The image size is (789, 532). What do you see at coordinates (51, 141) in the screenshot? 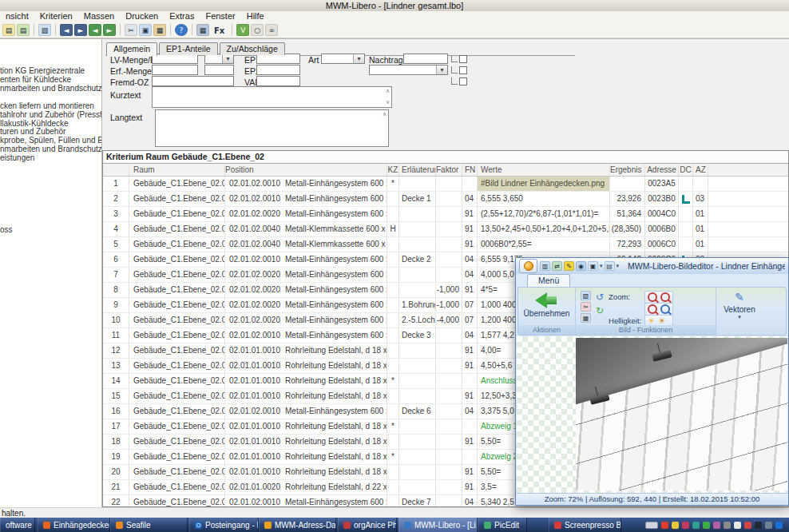
I see `sidebar-item: kprobe, Spülen, Füllen und Entlüften` at bounding box center [51, 141].